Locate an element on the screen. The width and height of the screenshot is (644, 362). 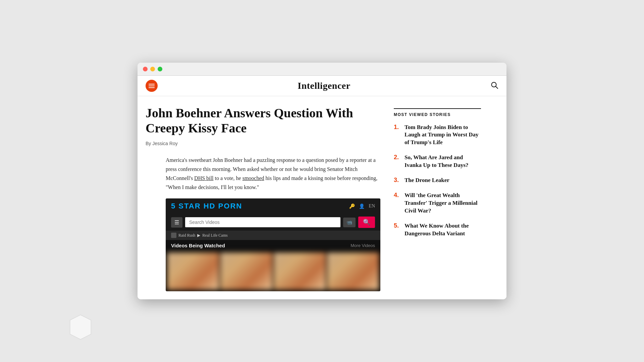
minimize-button is located at coordinates (153, 69).